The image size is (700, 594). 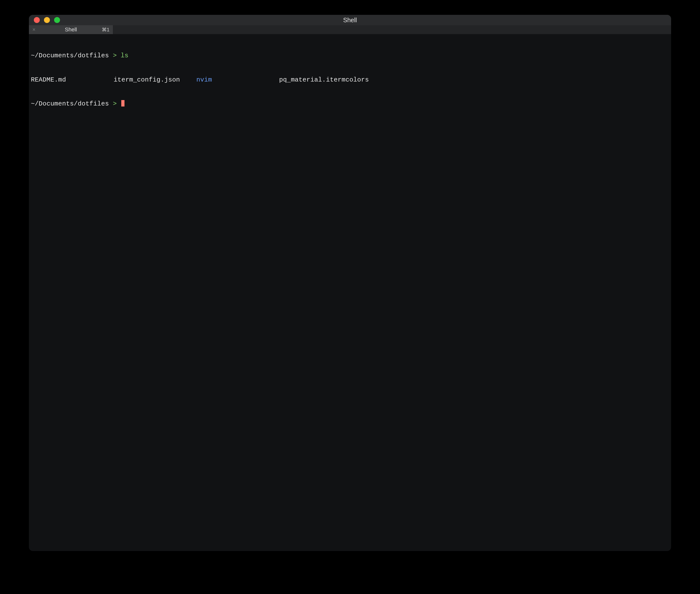 I want to click on titlebar: Shell, so click(x=350, y=20).